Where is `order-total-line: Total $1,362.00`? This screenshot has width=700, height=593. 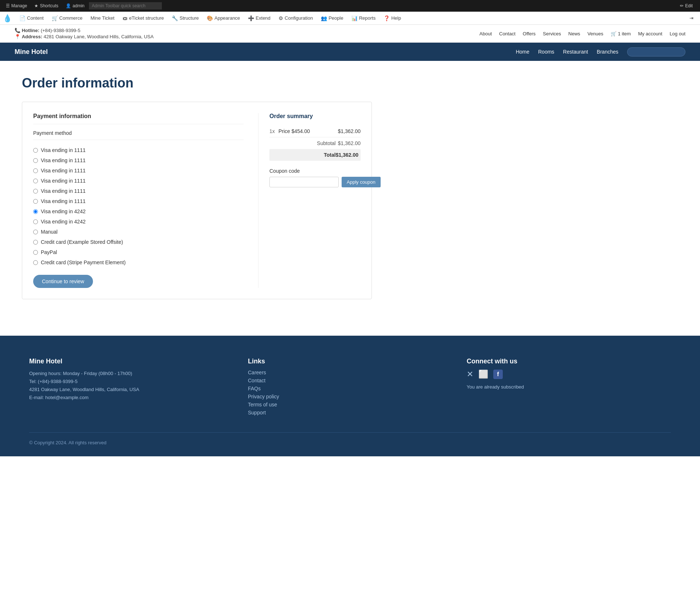 order-total-line: Total $1,362.00 is located at coordinates (315, 155).